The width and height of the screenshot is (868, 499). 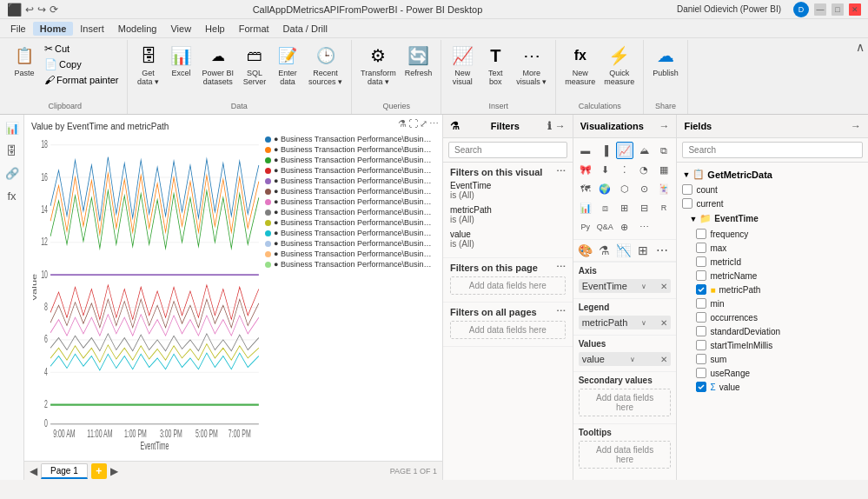 What do you see at coordinates (701, 331) in the screenshot?
I see `field-standard-deviation-checkbox` at bounding box center [701, 331].